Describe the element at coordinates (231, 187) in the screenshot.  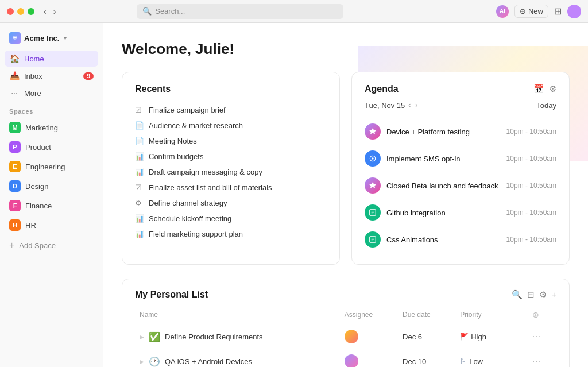
I see `list-item: ☑ Finalize asset list and bill of materi…` at that location.